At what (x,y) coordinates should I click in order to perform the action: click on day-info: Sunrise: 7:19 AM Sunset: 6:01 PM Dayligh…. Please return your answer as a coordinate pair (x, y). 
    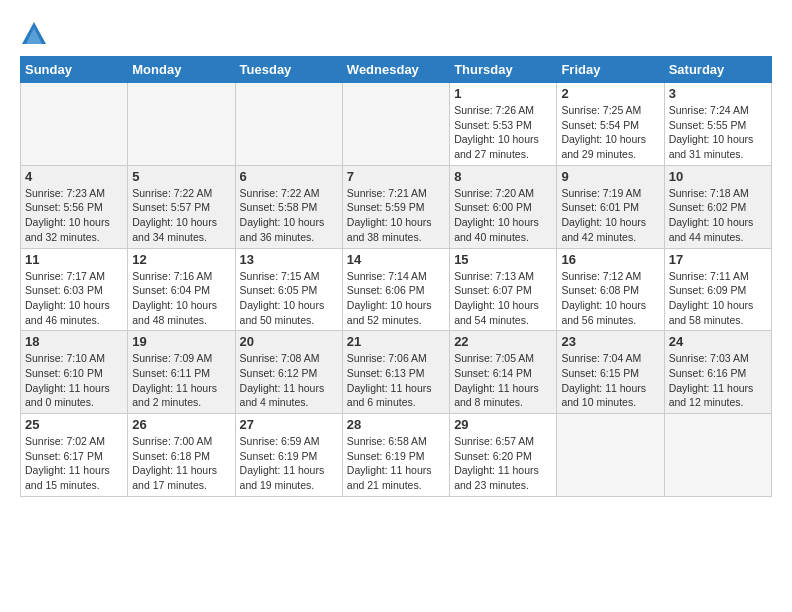
    Looking at the image, I should click on (610, 216).